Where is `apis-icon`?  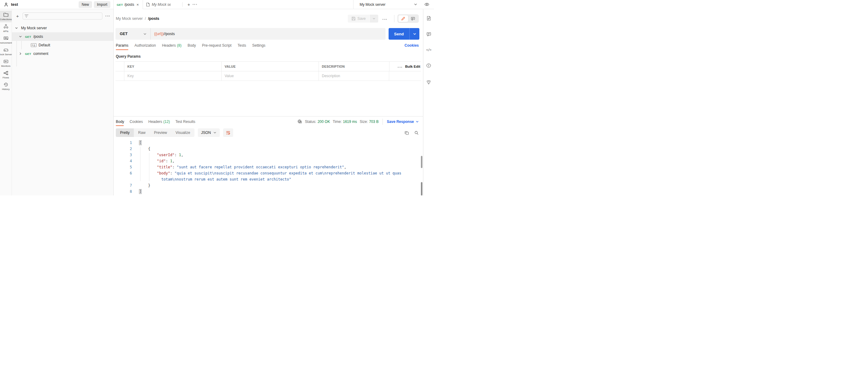 apis-icon is located at coordinates (6, 26).